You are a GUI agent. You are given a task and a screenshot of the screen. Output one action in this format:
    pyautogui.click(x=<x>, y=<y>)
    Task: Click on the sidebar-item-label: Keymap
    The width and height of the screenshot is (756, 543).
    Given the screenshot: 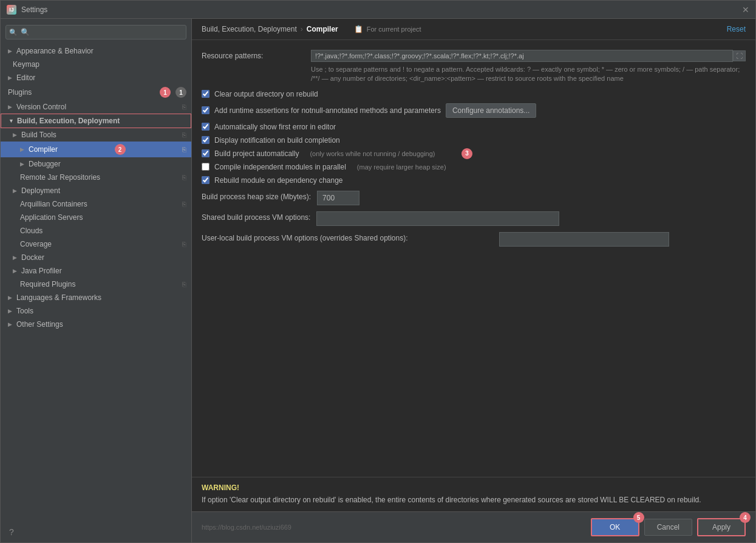 What is the action you would take?
    pyautogui.click(x=26, y=64)
    